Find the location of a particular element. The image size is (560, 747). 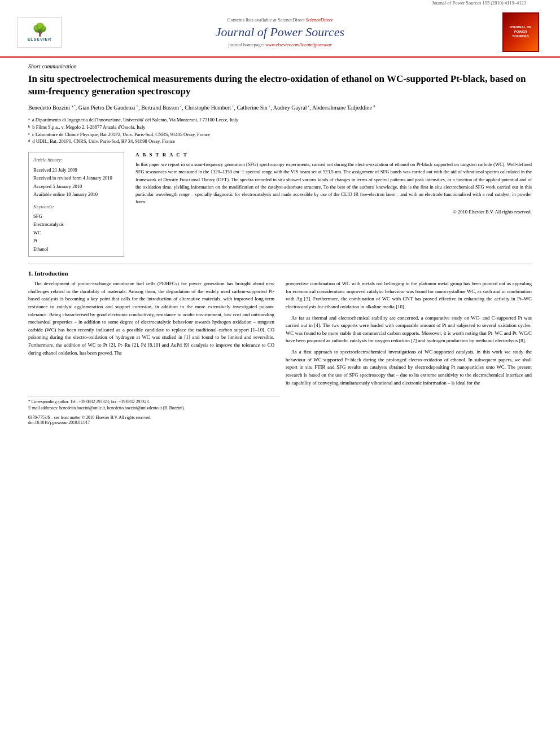

history-label: Article history: is located at coordinates (76, 160).